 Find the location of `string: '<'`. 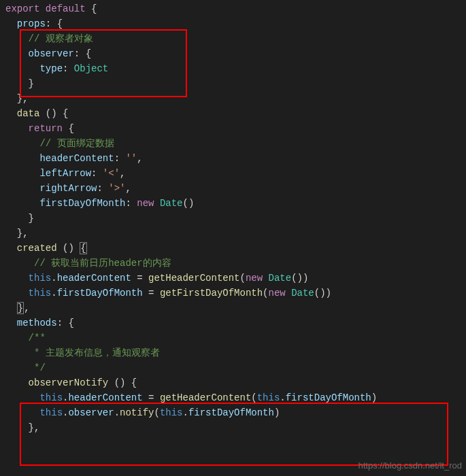

string: '<' is located at coordinates (112, 173).